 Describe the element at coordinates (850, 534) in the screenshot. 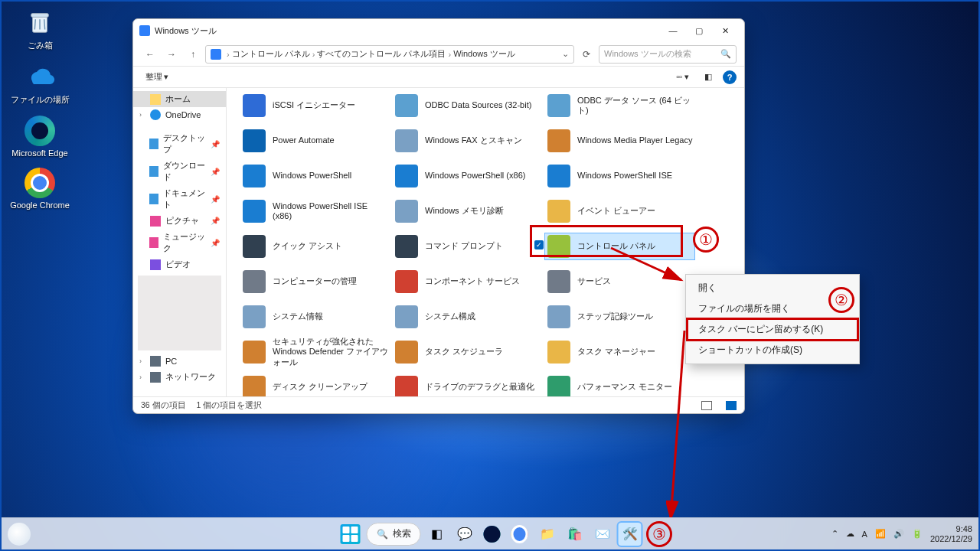

I see `tray-cloud-icon: ☁` at that location.